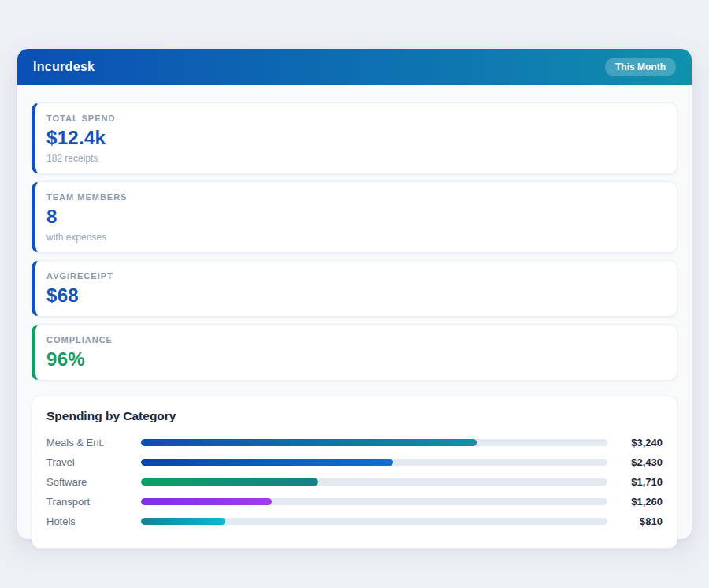 The height and width of the screenshot is (588, 709). Describe the element at coordinates (354, 501) in the screenshot. I see `category-row: Transport$1,260` at that location.